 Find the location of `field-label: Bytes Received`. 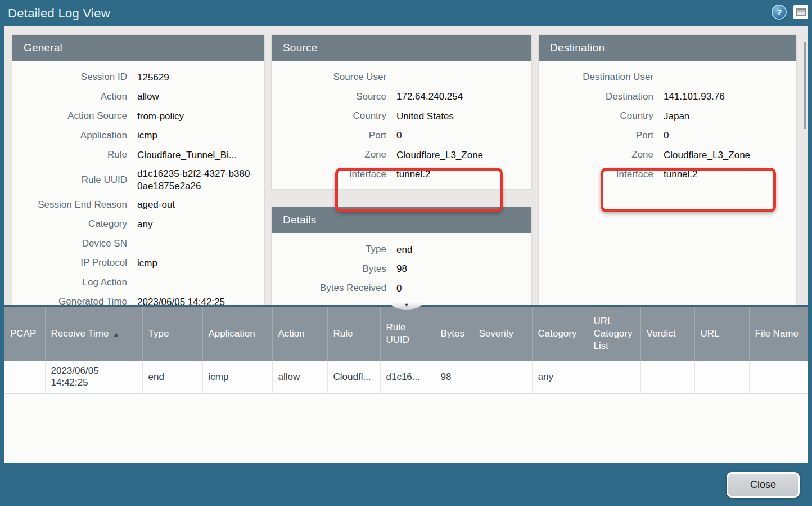

field-label: Bytes Received is located at coordinates (329, 288).